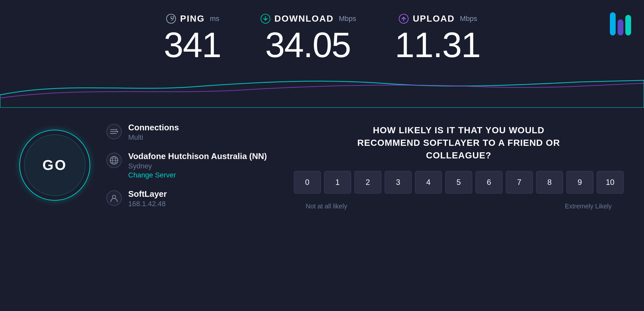  What do you see at coordinates (197, 156) in the screenshot?
I see `isp-name: Vodafone Hutchison Australia (NN)` at bounding box center [197, 156].